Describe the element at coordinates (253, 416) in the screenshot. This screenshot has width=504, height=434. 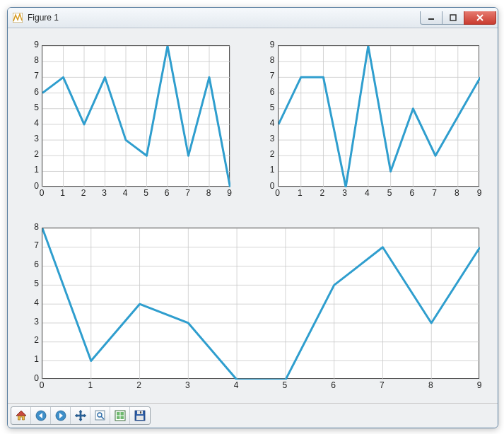
I see `navigation-toolbar` at that location.